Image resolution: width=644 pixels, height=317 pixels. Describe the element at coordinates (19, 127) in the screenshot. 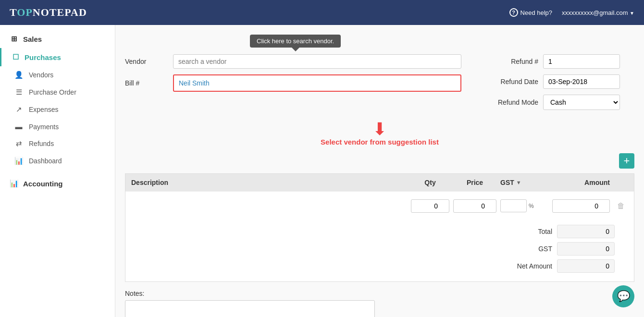

I see `payments-icon: ▬` at that location.